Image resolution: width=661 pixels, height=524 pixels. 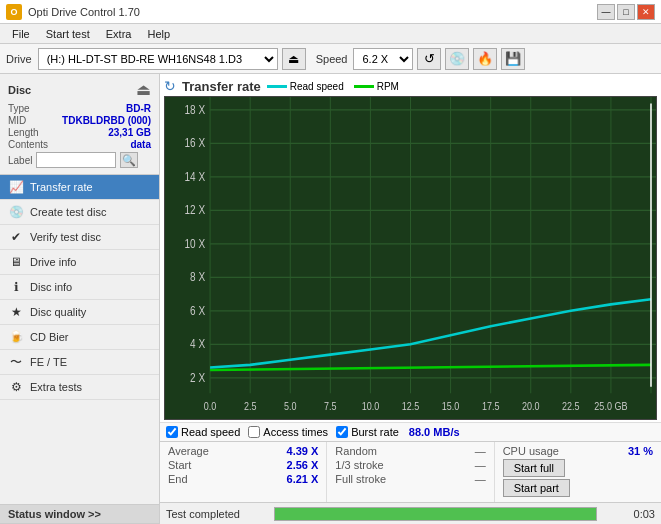 What do you see at coordinates (80, 338) in the screenshot?
I see `nav-cd-bier: 🍺 CD Bier` at bounding box center [80, 338].